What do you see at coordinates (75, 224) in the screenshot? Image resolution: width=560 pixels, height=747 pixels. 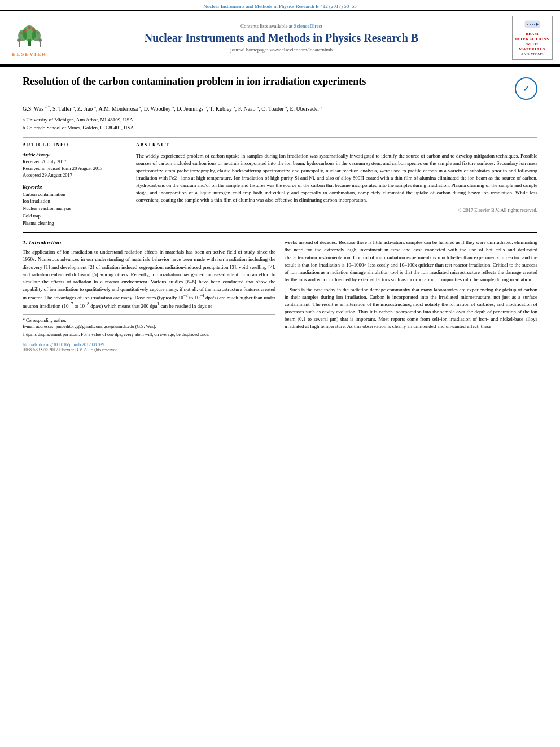 I see `keyword-5: Plasma cleaning` at bounding box center [75, 224].